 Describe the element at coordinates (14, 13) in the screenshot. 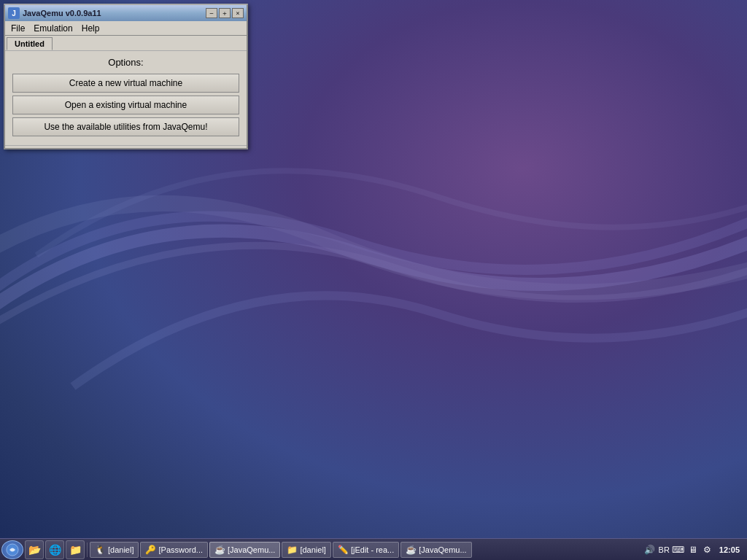

I see `app-icon: J` at that location.